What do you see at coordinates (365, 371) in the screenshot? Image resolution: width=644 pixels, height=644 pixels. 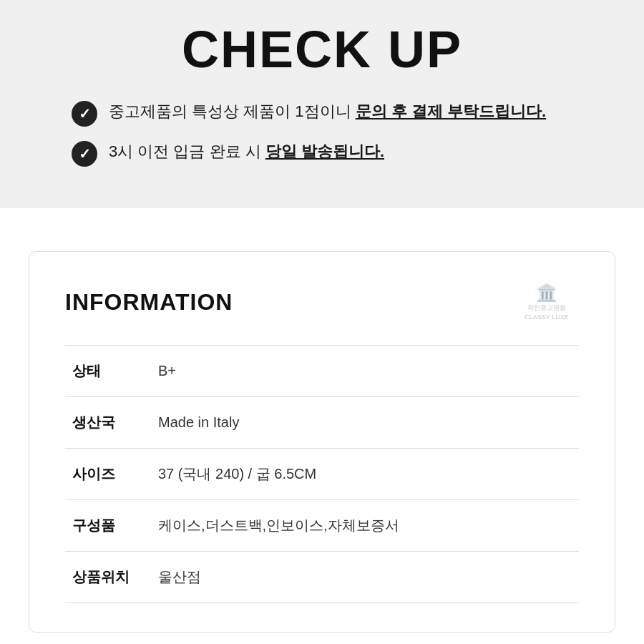 I see `value-status: B+` at bounding box center [365, 371].